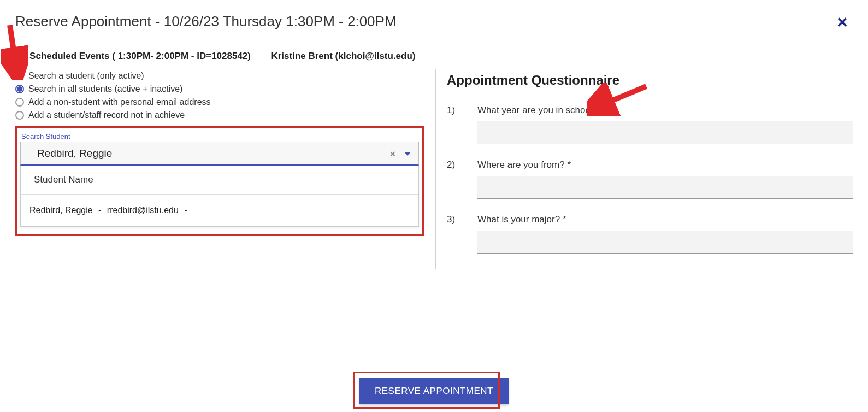  Describe the element at coordinates (105, 89) in the screenshot. I see `radio-label: Search in all students (active + inactiv…` at that location.